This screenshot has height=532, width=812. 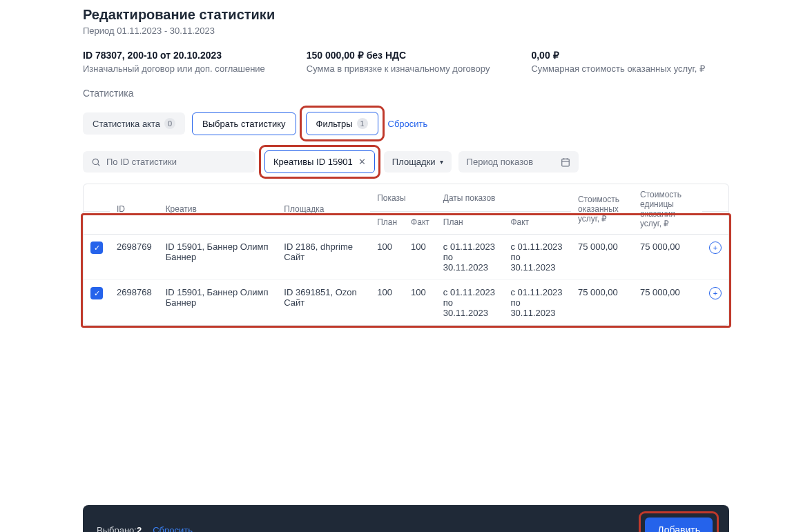 I want to click on act-stats-chip: Статистика акта 0, so click(x=134, y=124).